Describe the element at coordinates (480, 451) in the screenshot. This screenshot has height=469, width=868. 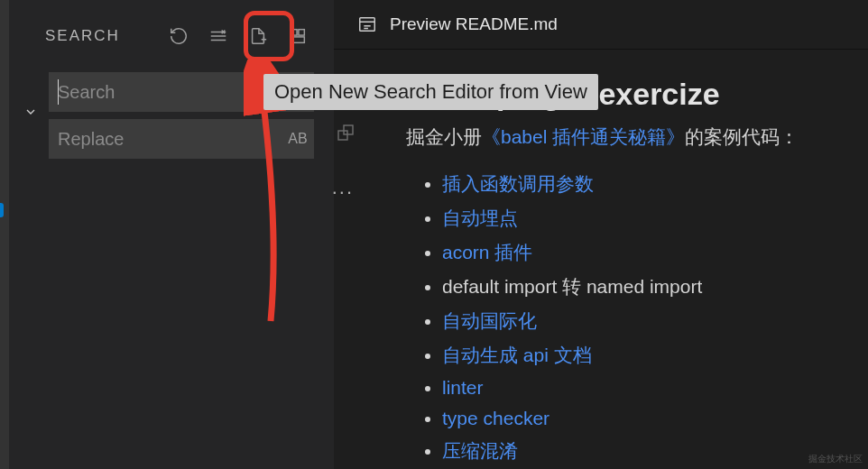
I see `example-link: 压缩混淆` at that location.